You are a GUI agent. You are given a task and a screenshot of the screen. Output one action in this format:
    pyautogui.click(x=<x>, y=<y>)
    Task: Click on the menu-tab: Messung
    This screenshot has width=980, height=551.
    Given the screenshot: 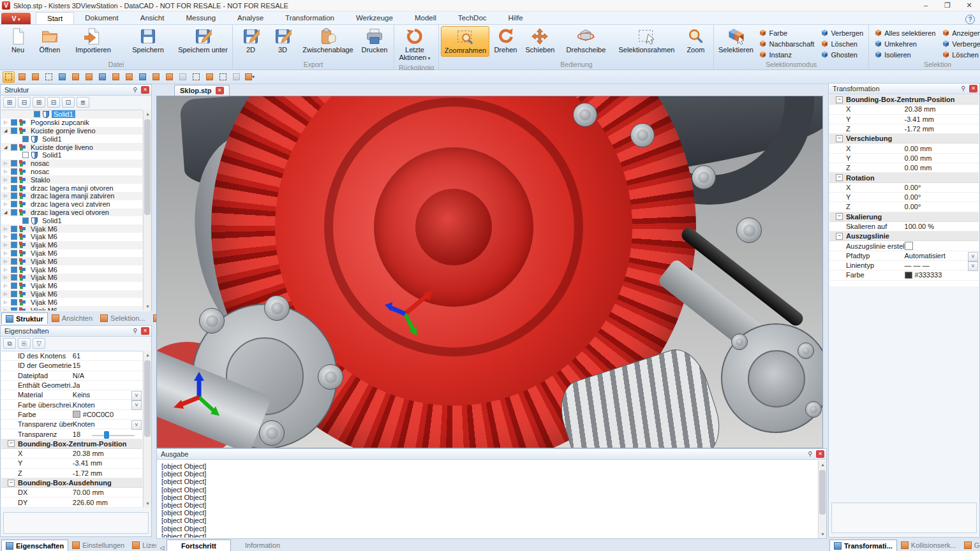 What is the action you would take?
    pyautogui.click(x=200, y=18)
    